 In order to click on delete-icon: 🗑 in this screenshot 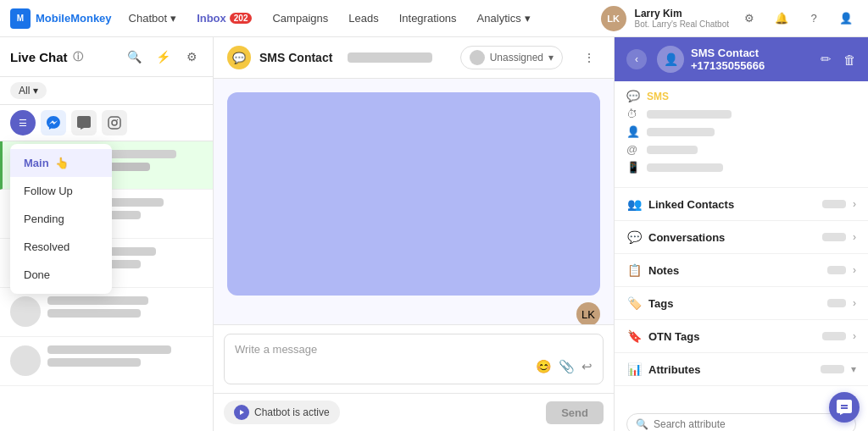, I will do `click(849, 59)`.